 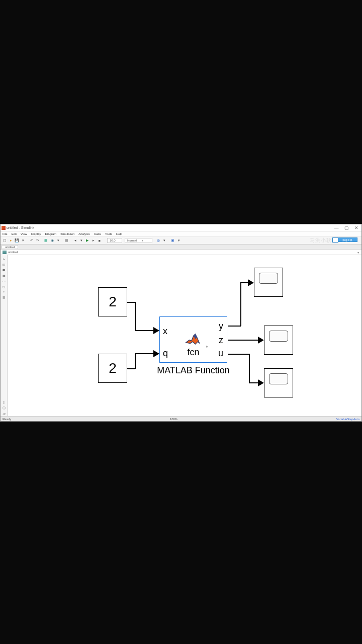 I want to click on cursor-icon: ᵇ, so click(x=207, y=347).